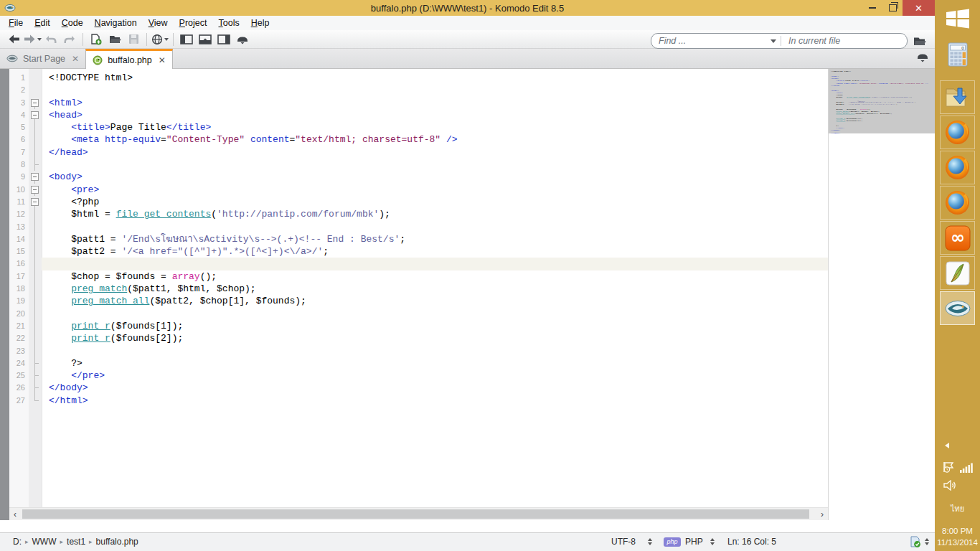  What do you see at coordinates (43, 59) in the screenshot?
I see `tab-start-page: Start Page` at bounding box center [43, 59].